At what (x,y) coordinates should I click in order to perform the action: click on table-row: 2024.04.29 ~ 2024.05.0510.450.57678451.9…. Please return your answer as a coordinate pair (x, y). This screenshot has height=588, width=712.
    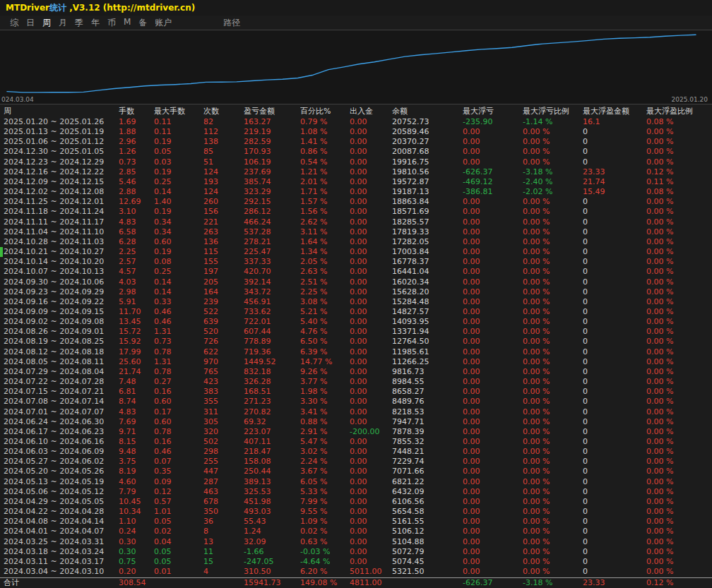
    Looking at the image, I should click on (356, 502).